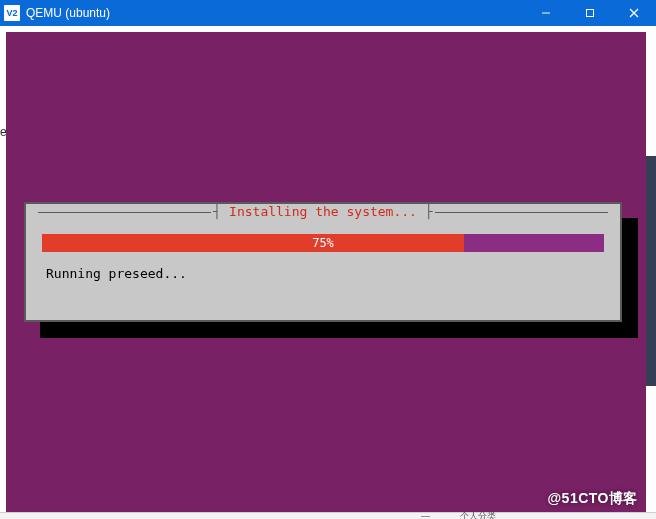 The width and height of the screenshot is (656, 519). Describe the element at coordinates (590, 13) in the screenshot. I see `maximize-icon` at that location.